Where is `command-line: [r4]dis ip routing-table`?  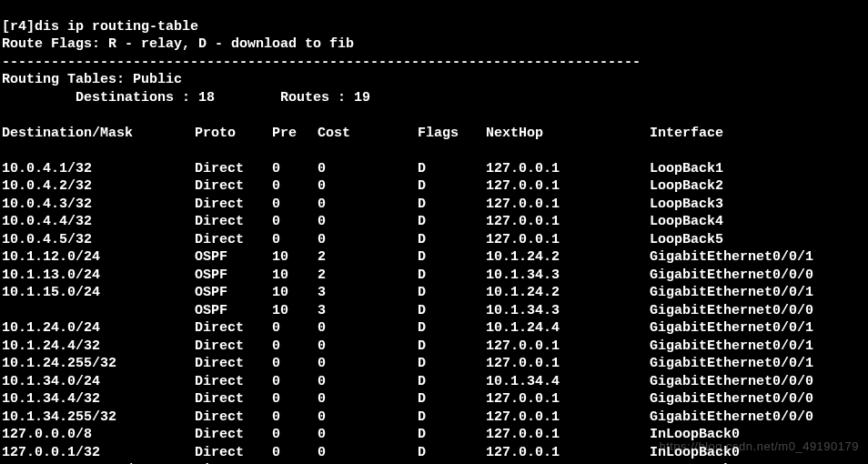
command-line: [r4]dis ip routing-table is located at coordinates (100, 27).